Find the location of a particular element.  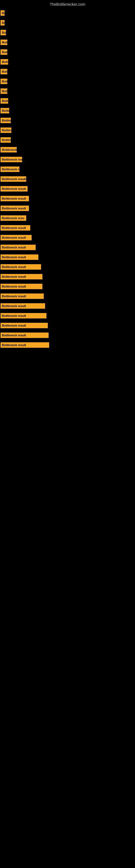

list-item: Bot is located at coordinates (68, 32).